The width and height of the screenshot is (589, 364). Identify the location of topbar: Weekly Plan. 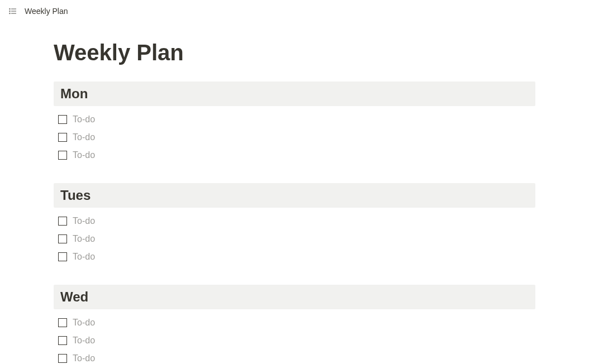
(294, 11).